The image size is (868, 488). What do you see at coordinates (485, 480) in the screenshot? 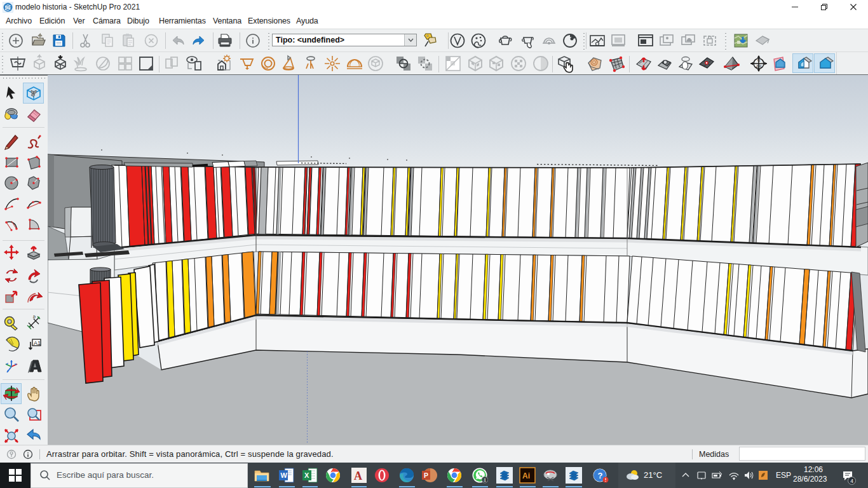
I see `svg-text: 1` at bounding box center [485, 480].